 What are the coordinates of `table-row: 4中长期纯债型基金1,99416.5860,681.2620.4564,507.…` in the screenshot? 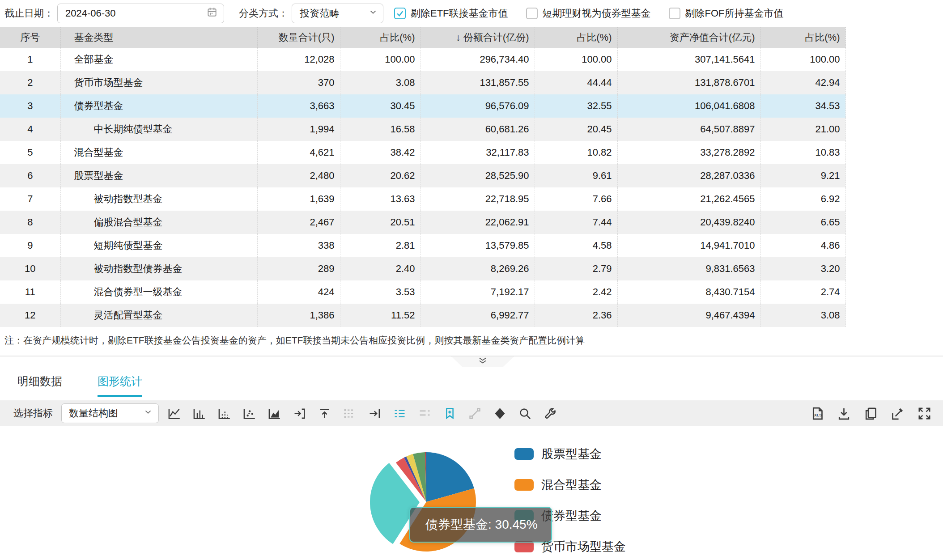 It's located at (423, 129).